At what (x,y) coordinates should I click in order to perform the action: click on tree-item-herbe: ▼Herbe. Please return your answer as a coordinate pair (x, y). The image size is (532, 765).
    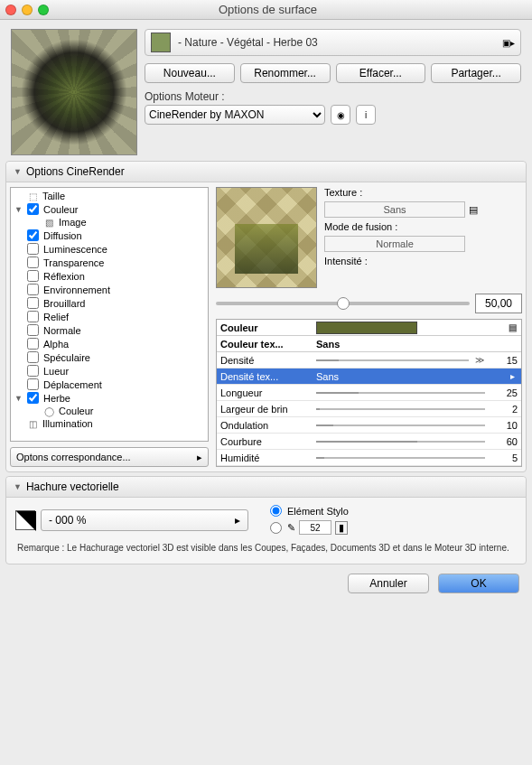
    Looking at the image, I should click on (109, 397).